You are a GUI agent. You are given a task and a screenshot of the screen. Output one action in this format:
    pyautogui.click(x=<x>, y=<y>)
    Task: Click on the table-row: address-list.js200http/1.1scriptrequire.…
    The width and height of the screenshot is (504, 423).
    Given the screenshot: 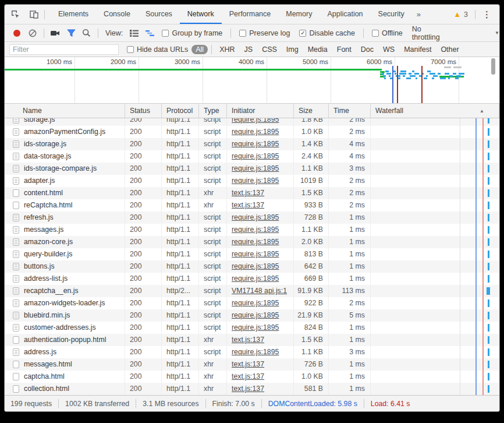 What is the action you would take?
    pyautogui.click(x=252, y=279)
    